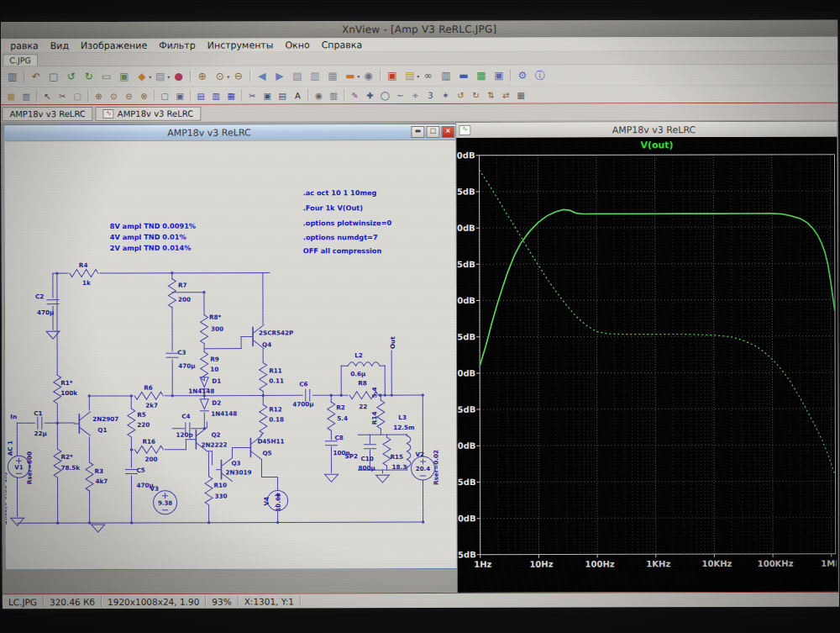 The width and height of the screenshot is (840, 633). Describe the element at coordinates (62, 96) in the screenshot. I see `cut-tool-icon: ✂` at that location.